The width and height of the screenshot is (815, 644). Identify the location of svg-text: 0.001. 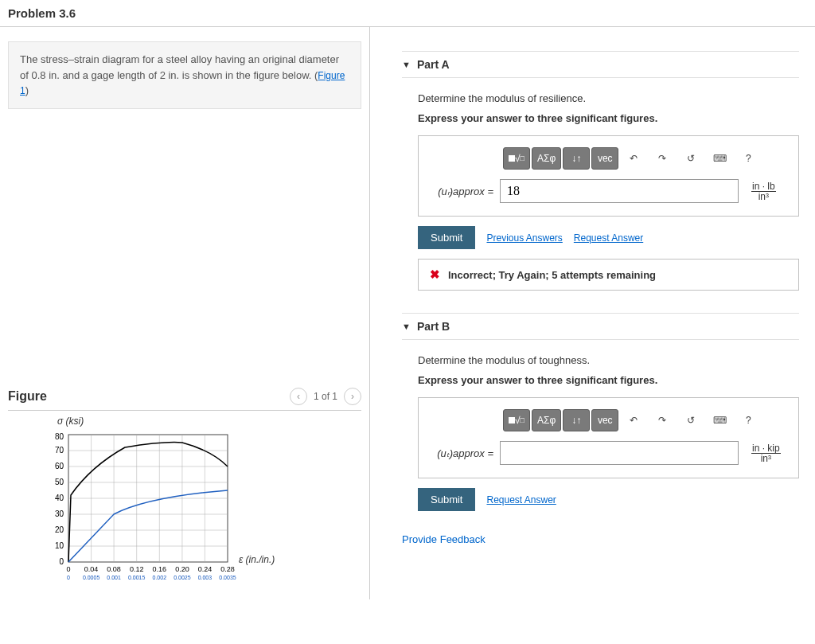
(114, 578).